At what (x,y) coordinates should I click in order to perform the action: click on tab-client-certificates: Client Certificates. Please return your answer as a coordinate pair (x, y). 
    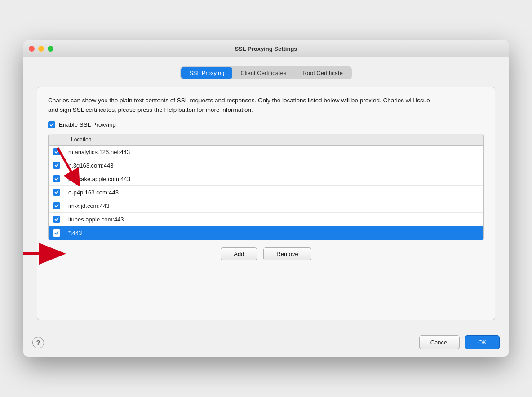
    Looking at the image, I should click on (263, 73).